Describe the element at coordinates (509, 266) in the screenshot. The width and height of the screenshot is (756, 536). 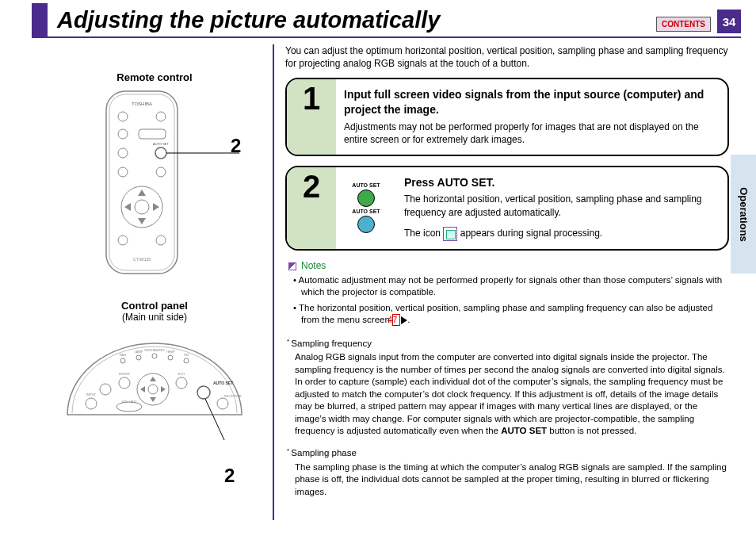
I see `notes-header: Notes` at that location.